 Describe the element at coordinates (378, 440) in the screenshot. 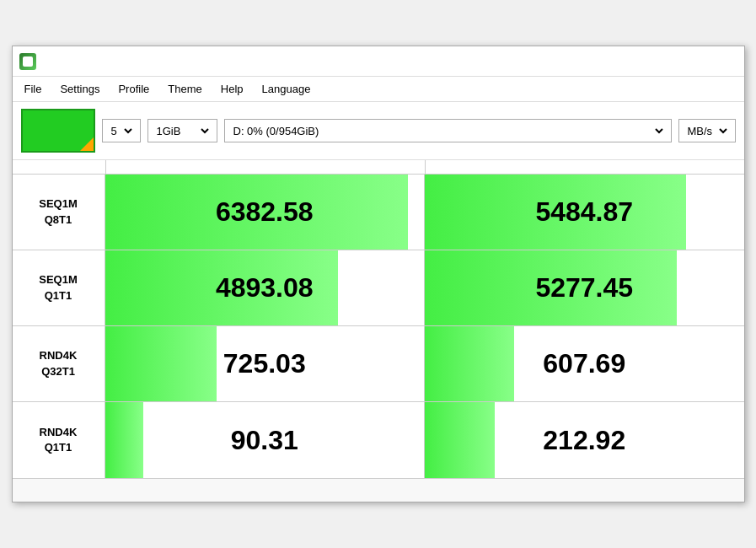

I see `table-row: RND4K Q1T1 90.31 212.92` at that location.